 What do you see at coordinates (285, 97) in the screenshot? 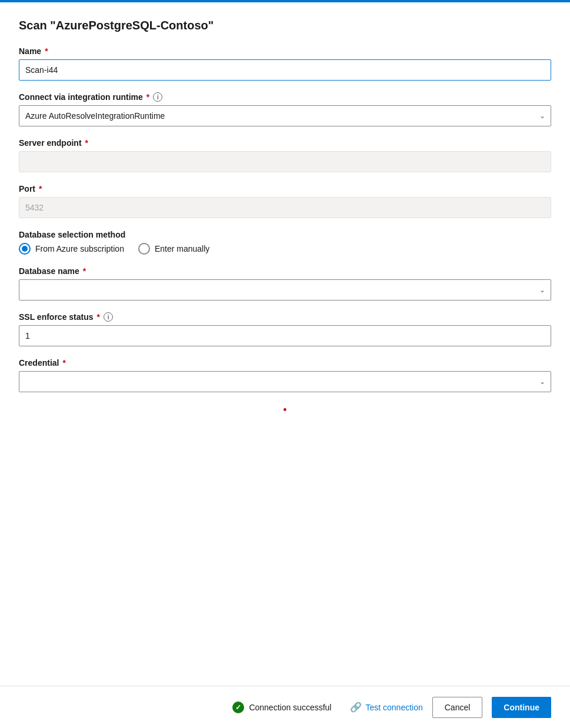
I see `integration-runtime-label: Connect via integration runtime * i` at bounding box center [285, 97].